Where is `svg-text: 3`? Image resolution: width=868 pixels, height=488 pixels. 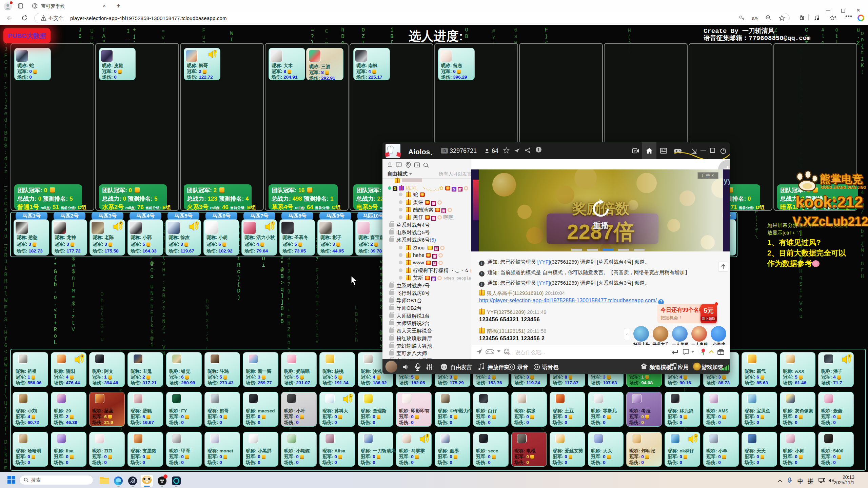
svg-text: 3 is located at coordinates (850, 356).